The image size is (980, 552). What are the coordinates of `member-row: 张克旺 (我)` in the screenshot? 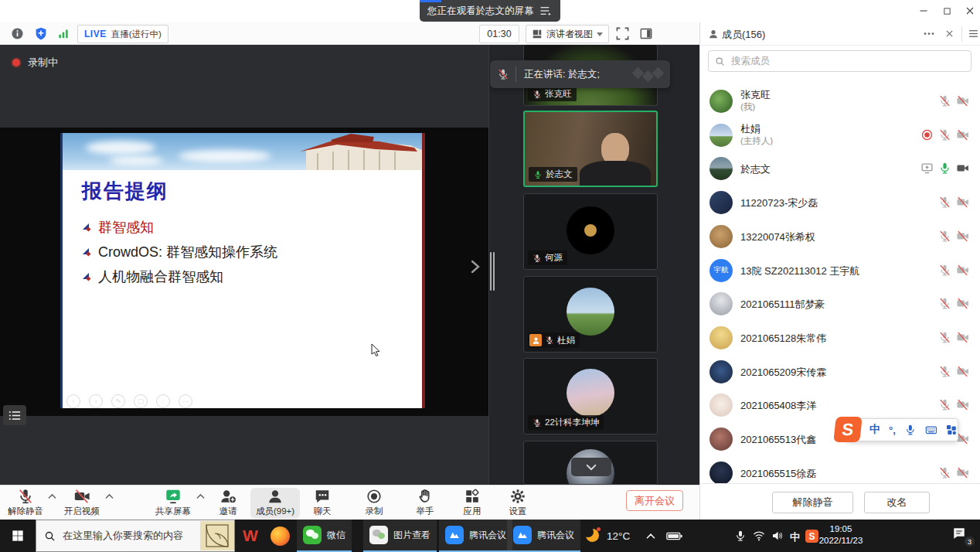 It's located at (840, 101).